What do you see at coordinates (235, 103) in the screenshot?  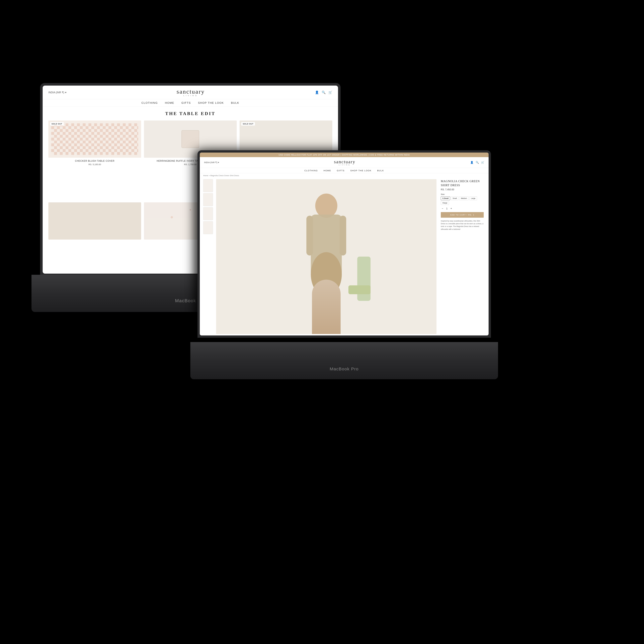 I see `nav-bulk: BULK` at bounding box center [235, 103].